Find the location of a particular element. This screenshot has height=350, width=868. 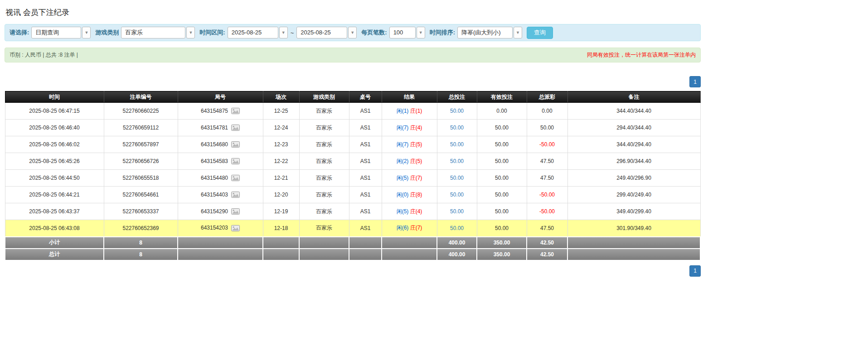

table-footer: 小计8400.00350.0042.50总计8400.00350.0042.50 is located at coordinates (353, 249).